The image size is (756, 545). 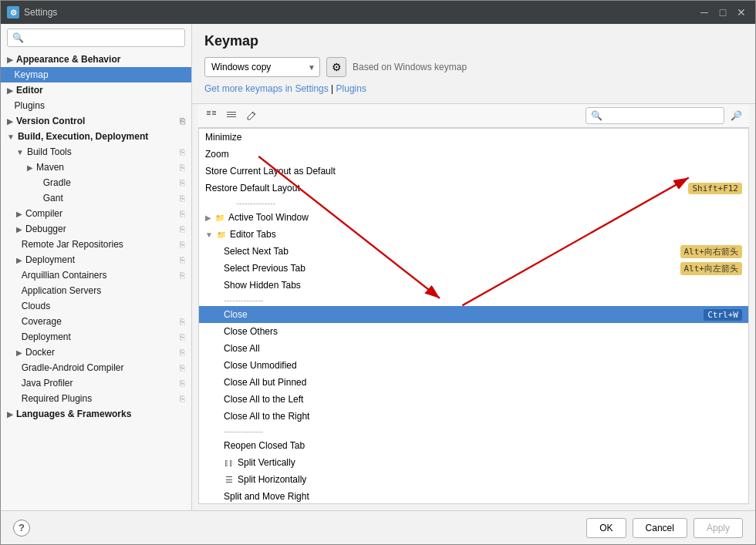 I want to click on list-item: Select Previous Tab Alt+向左箭头, so click(x=474, y=268).